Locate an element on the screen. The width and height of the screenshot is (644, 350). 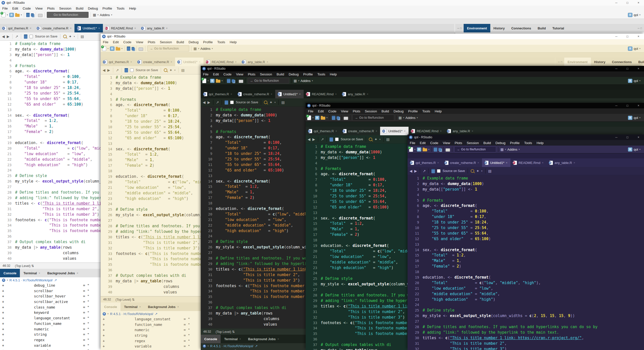
code-tools-caret-icon: ▾ is located at coordinates (275, 102).